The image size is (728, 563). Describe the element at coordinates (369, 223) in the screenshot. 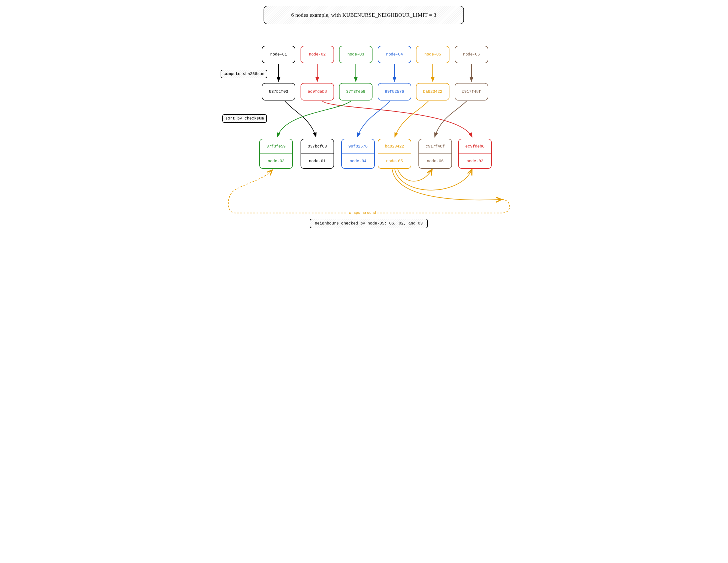

I see `footer-neighbours-text: neighbours checked by node-05: 06, 02, a…` at that location.